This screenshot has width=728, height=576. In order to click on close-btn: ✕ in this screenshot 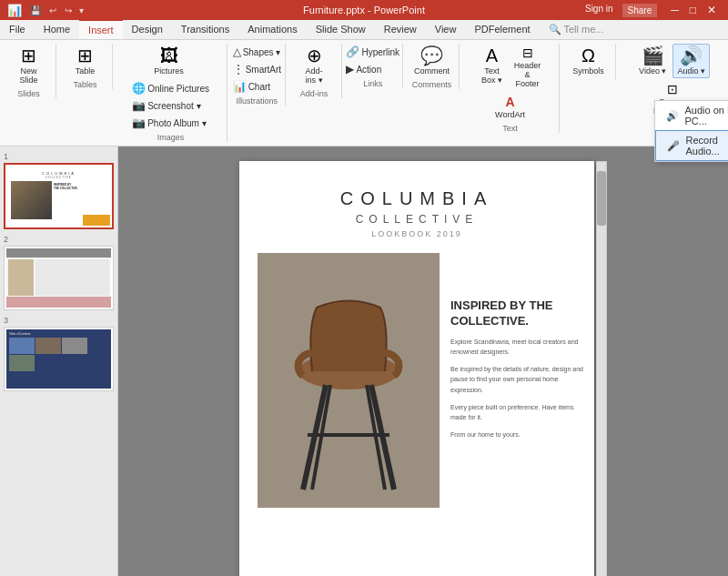, I will do `click(712, 11)`.